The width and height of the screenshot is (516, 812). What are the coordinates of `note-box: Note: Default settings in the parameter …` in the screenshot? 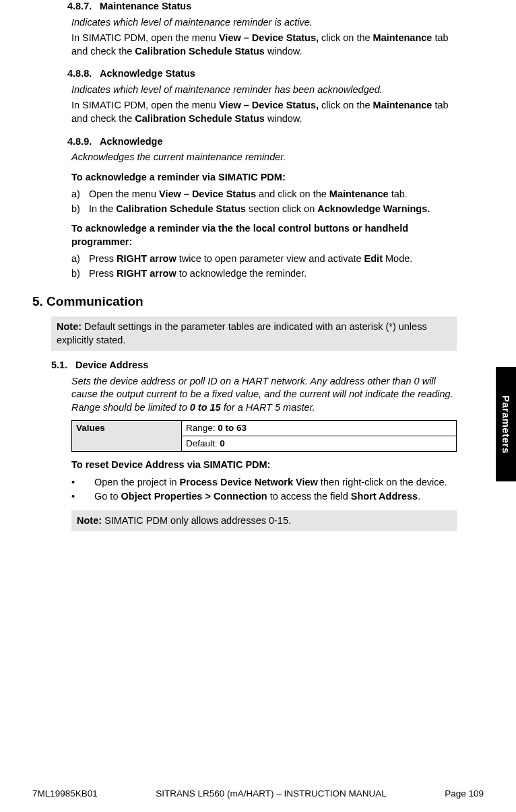 It's located at (254, 334).